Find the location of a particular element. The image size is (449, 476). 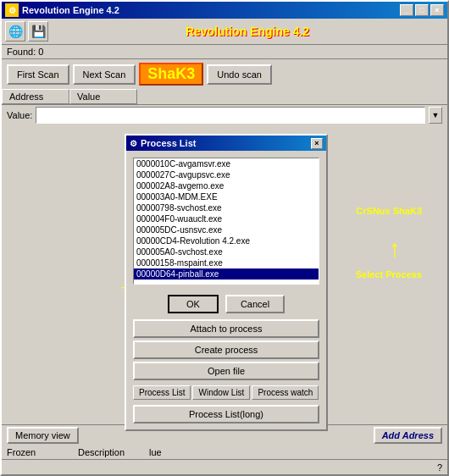

maximize-button: □ is located at coordinates (422, 10).